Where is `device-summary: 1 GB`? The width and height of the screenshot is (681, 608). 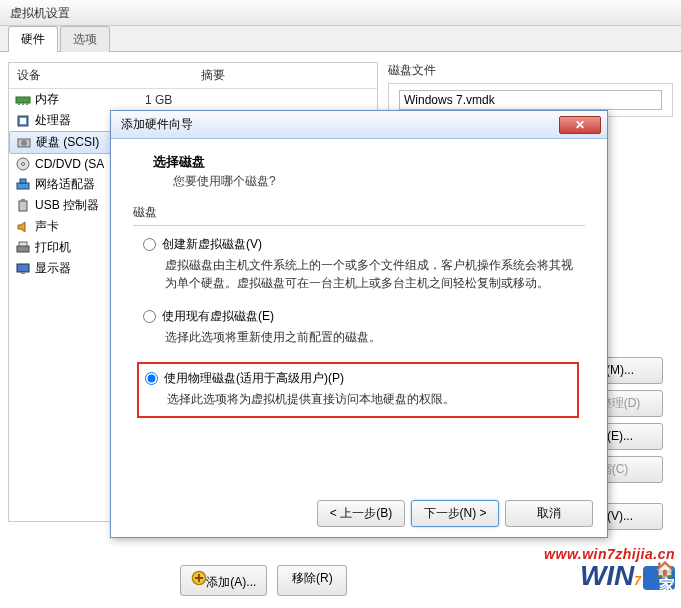
device-summary: 1 GB is located at coordinates (258, 100).